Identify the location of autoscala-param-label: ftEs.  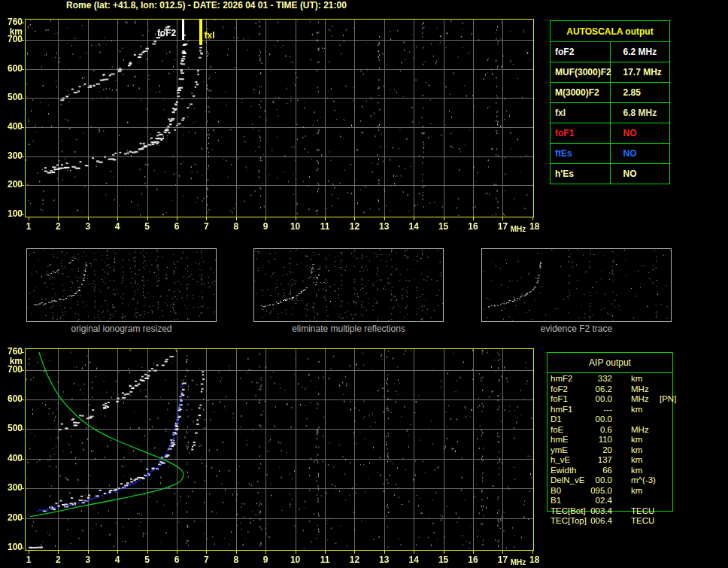
(581, 153).